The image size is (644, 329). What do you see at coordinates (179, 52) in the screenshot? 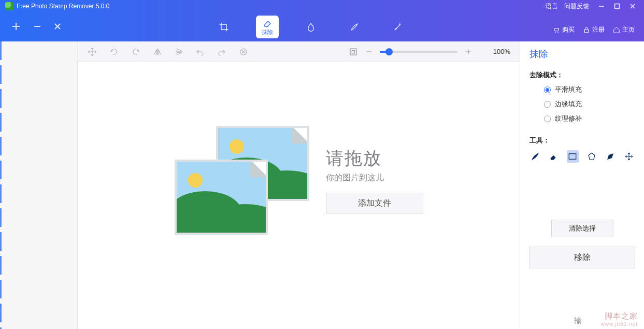
I see `flip-vertical-icon` at bounding box center [179, 52].